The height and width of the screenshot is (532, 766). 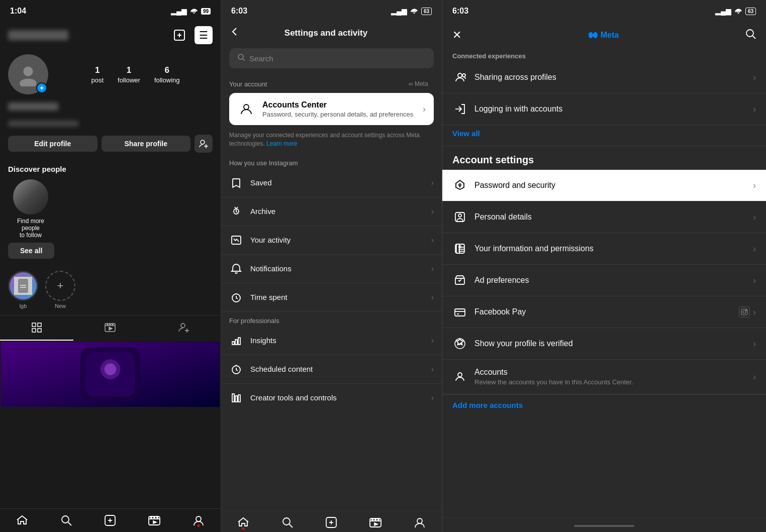 I want to click on story-item-lgb: lgb, so click(x=23, y=290).